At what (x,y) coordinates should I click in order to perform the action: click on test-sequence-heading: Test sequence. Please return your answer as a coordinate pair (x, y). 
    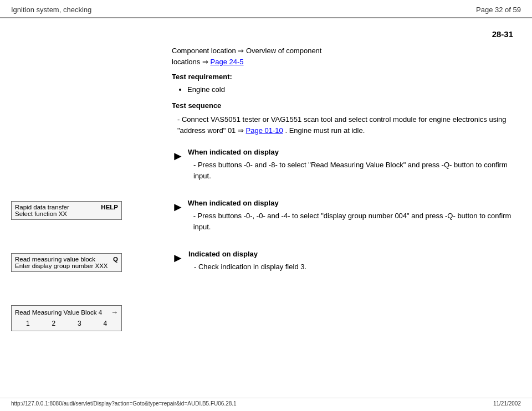
    Looking at the image, I should click on (344, 105).